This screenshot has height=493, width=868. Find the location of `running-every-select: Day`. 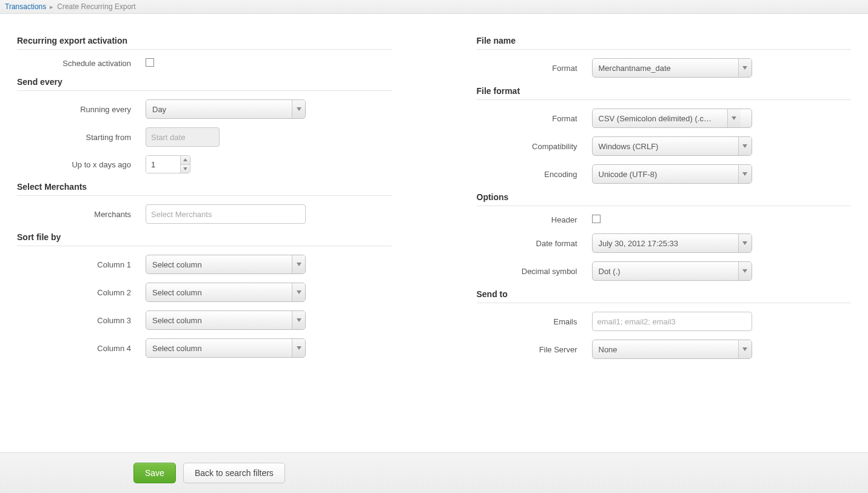

running-every-select: Day is located at coordinates (226, 109).